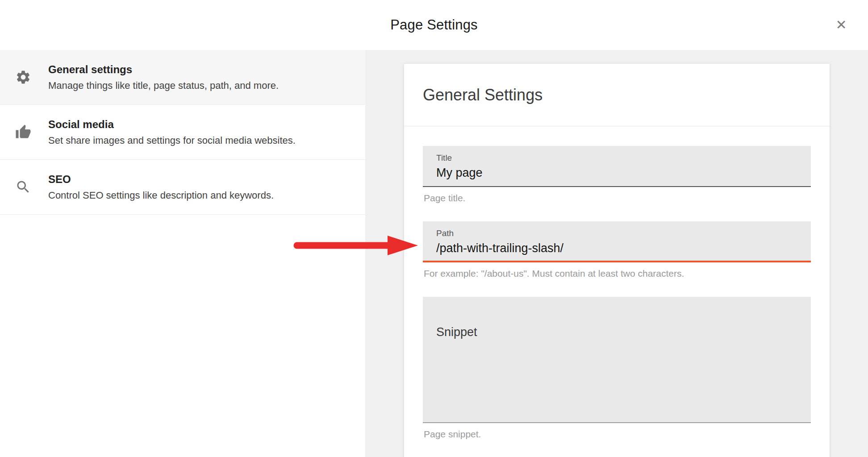 Image resolution: width=868 pixels, height=457 pixels. I want to click on panel-heading: General Settings, so click(483, 95).